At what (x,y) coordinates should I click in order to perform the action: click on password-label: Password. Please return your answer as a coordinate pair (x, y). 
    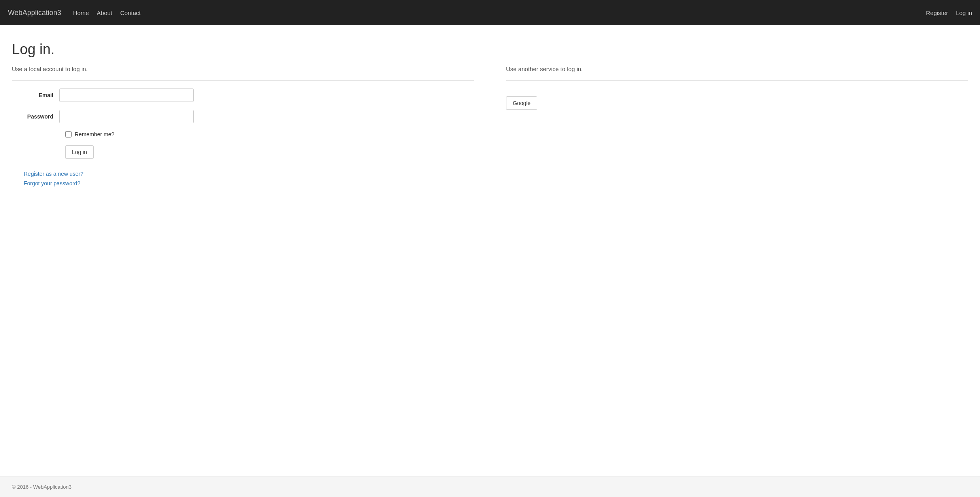
    Looking at the image, I should click on (36, 117).